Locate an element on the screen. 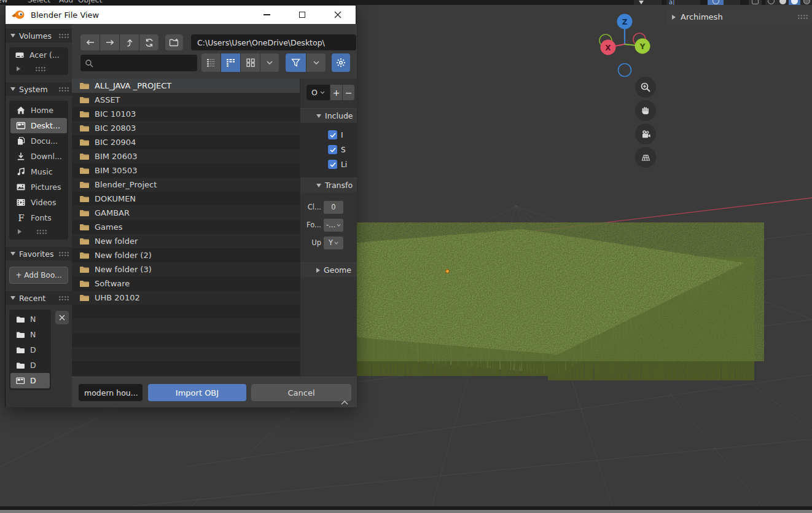 The image size is (812, 513). sidebar-item-documents: Docu... is located at coordinates (39, 141).